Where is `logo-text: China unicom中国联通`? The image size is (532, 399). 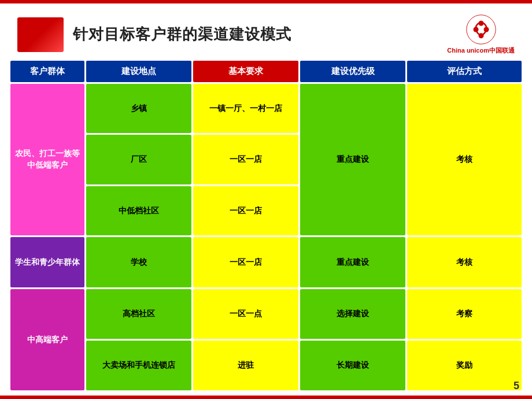 logo-text: China unicom中国联通 is located at coordinates (481, 51).